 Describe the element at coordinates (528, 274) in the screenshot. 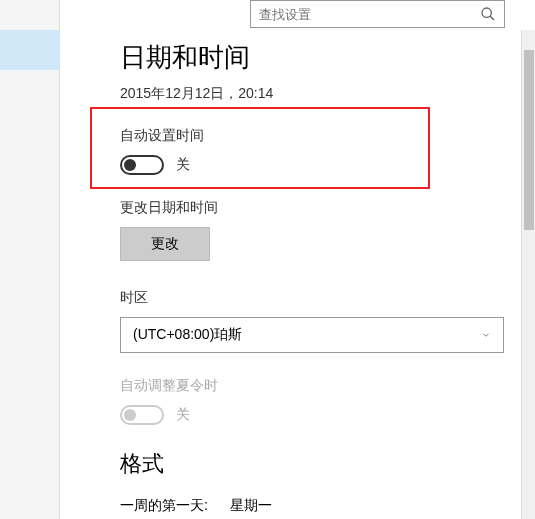

I see `scrollbar` at that location.